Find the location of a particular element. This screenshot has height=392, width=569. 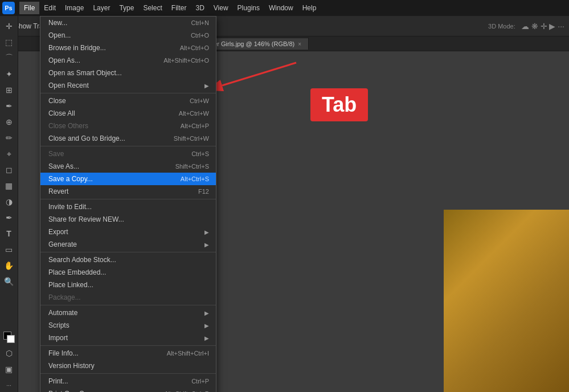

menu-item-scripts: Scripts▶ is located at coordinates (128, 325).